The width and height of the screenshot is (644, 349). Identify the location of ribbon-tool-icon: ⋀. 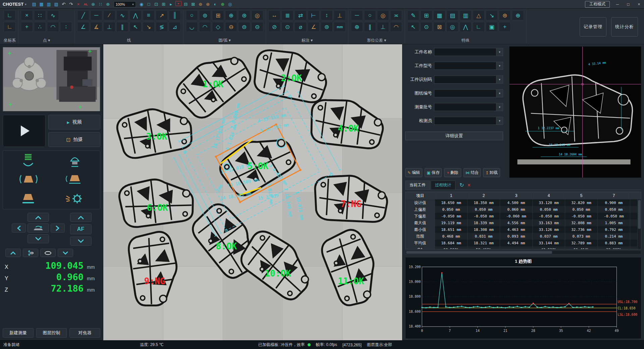
(136, 15).